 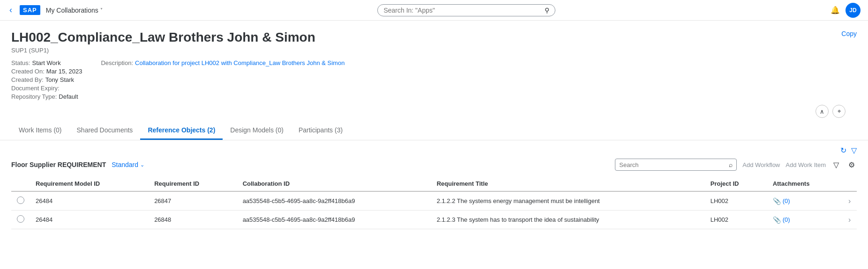 What do you see at coordinates (27, 80) in the screenshot?
I see `created-by-label: Created By:` at bounding box center [27, 80].